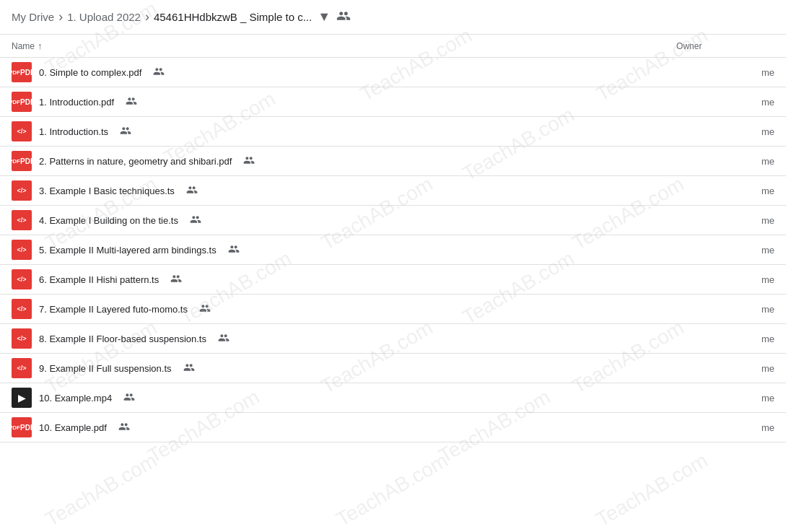 The image size is (786, 532). I want to click on table-row: PDF 1. Introduction.pdf me, so click(393, 103).